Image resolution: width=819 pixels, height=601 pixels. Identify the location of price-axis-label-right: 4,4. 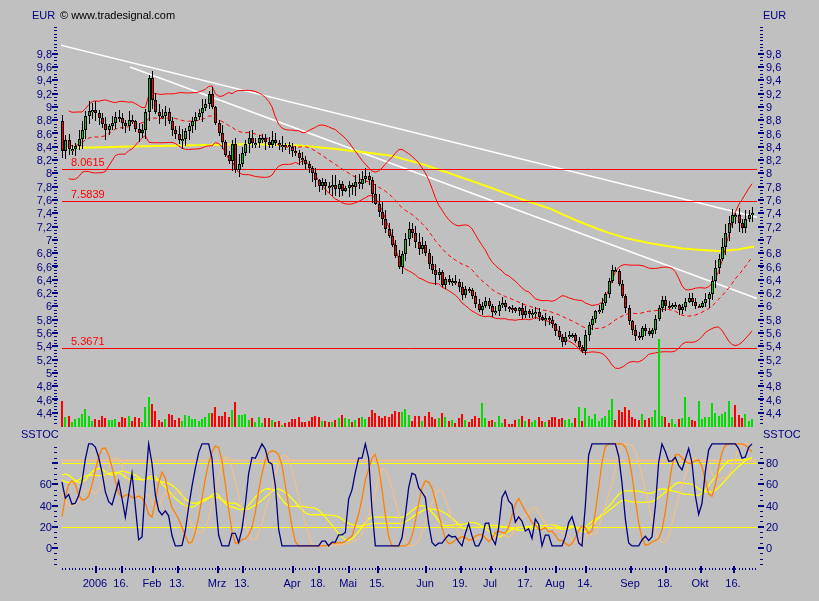
(774, 413).